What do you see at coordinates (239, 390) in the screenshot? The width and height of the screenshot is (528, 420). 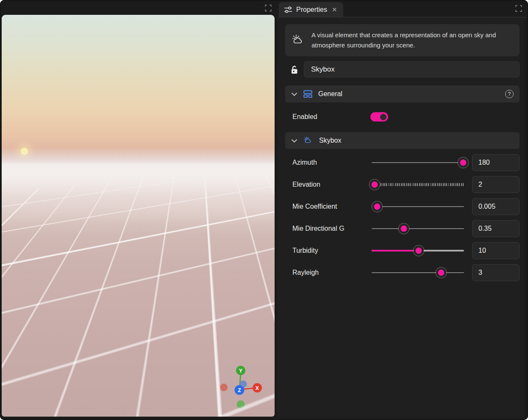 I see `axis-gizmo: X Y Z` at bounding box center [239, 390].